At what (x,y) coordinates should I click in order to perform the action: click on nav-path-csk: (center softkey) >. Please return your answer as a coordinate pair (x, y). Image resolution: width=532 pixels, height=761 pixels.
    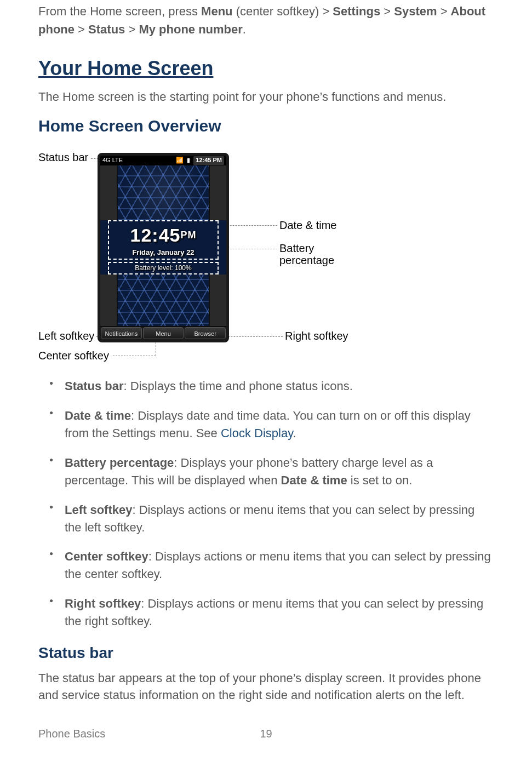
    Looking at the image, I should click on (283, 11).